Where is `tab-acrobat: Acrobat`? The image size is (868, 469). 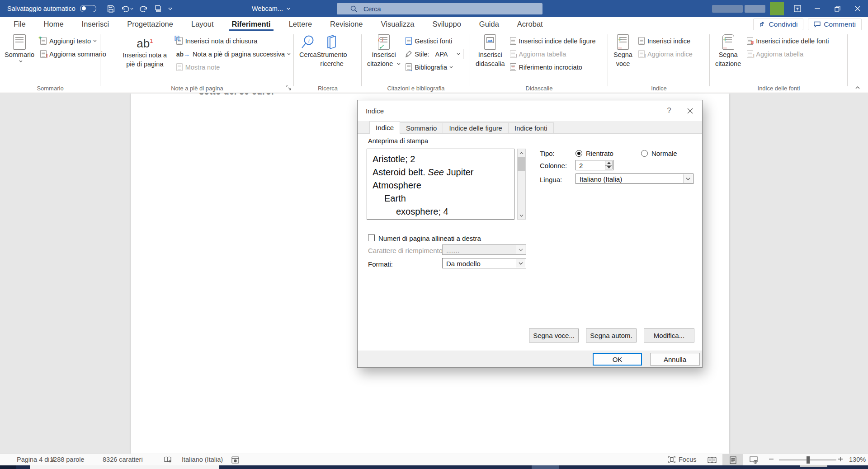 tab-acrobat: Acrobat is located at coordinates (530, 24).